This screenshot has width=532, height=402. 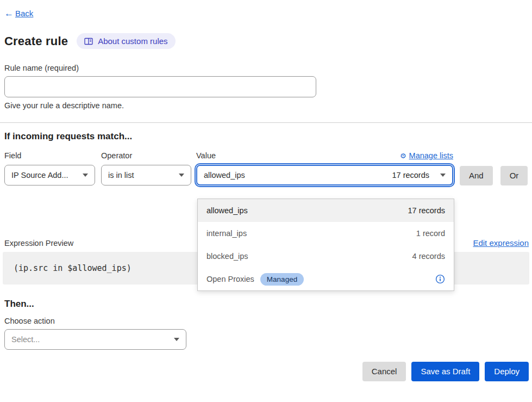 What do you see at coordinates (506, 372) in the screenshot?
I see `deploy-button: Deploy` at bounding box center [506, 372].